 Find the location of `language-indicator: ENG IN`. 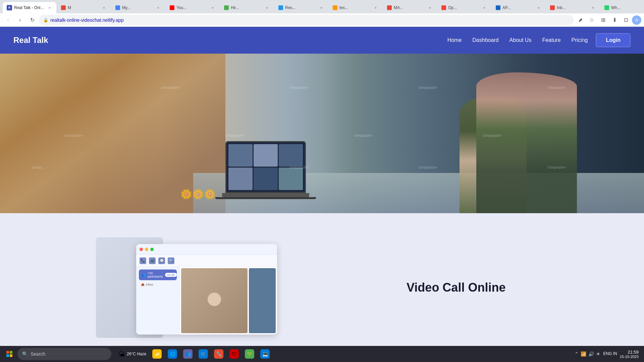

language-indicator: ENG IN is located at coordinates (610, 354).